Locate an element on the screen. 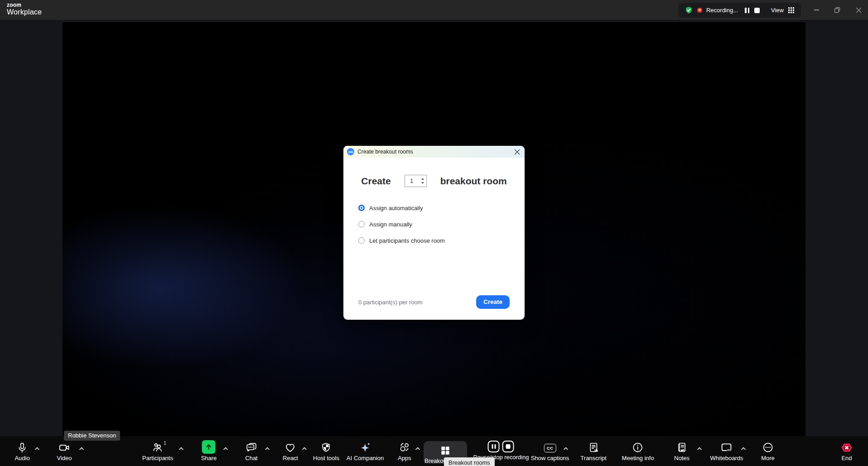 This screenshot has height=466, width=868. heading-suffix: breakout room is located at coordinates (474, 181).